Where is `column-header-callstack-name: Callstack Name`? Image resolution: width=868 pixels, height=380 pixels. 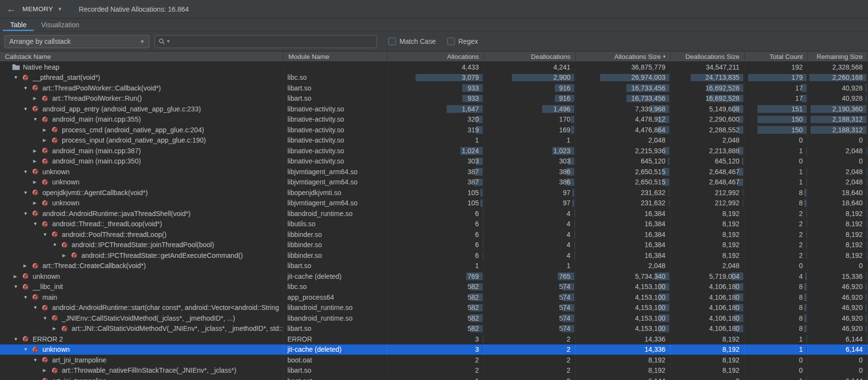 column-header-callstack-name: Callstack Name is located at coordinates (142, 56).